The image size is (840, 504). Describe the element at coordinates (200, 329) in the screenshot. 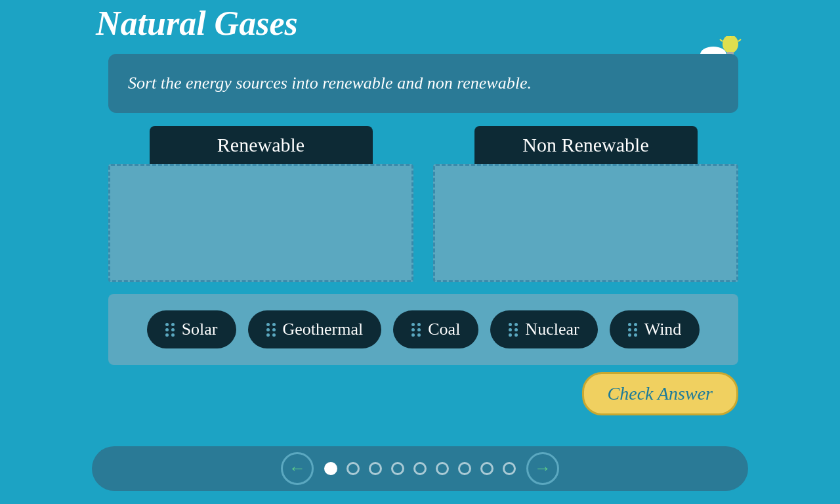

I see `solar-label: Solar` at that location.